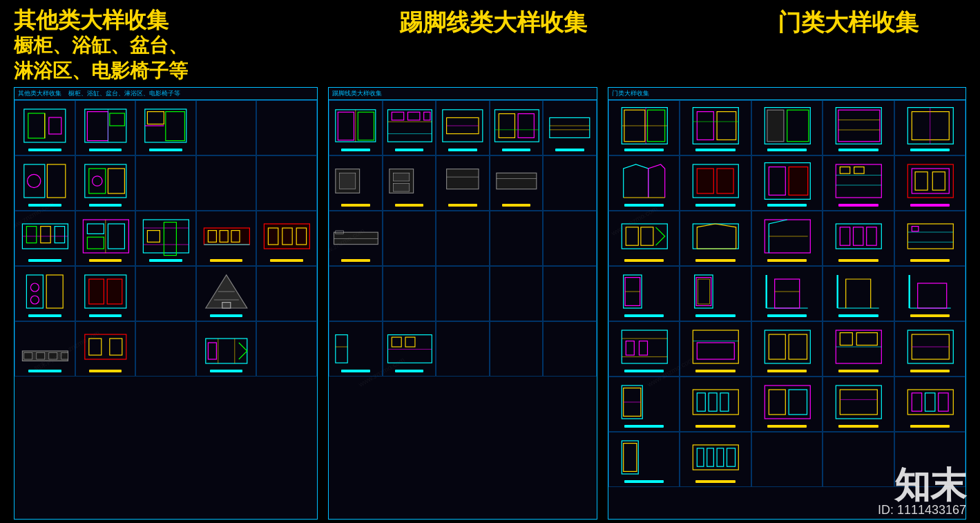 The width and height of the screenshot is (980, 523). I want to click on title-block-2: 踢脚线类大样收集, so click(452, 46).